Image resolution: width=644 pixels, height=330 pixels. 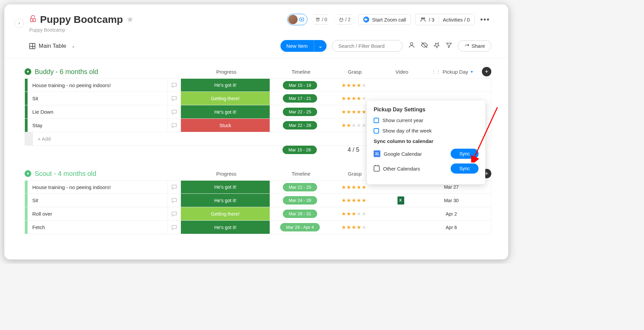 I want to click on person-filter-icon, so click(x=412, y=46).